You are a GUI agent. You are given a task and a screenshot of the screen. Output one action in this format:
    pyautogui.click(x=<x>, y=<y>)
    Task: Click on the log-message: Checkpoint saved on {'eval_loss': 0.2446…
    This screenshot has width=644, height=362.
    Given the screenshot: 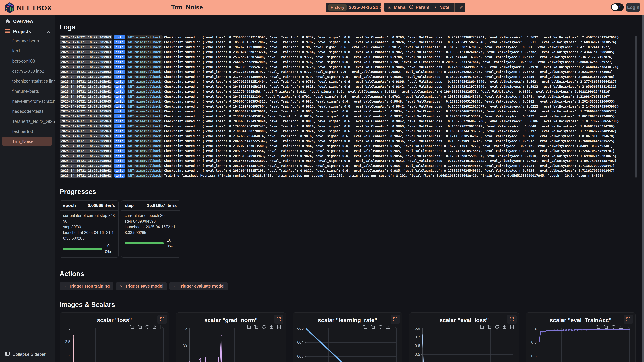 What is the action you would take?
    pyautogui.click(x=388, y=62)
    